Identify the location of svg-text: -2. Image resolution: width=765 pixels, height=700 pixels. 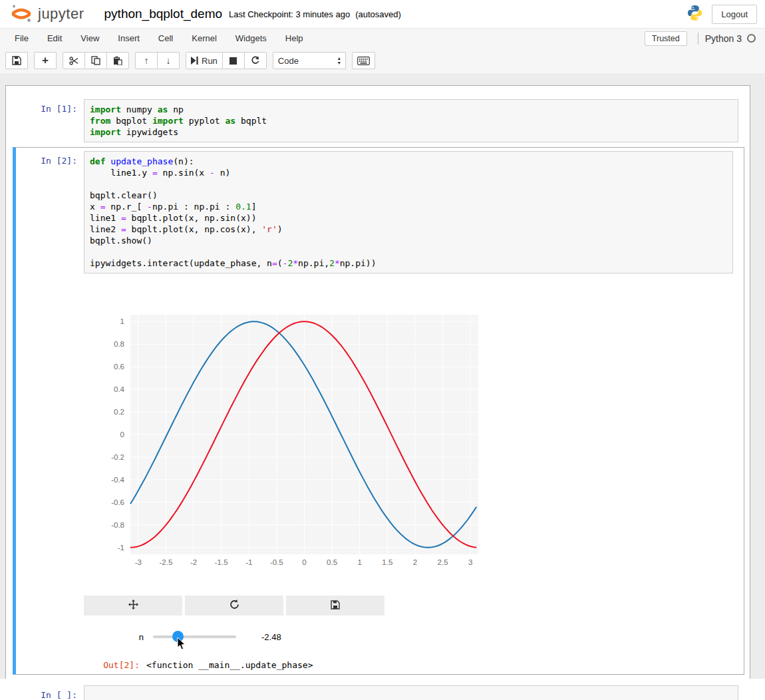
(194, 562).